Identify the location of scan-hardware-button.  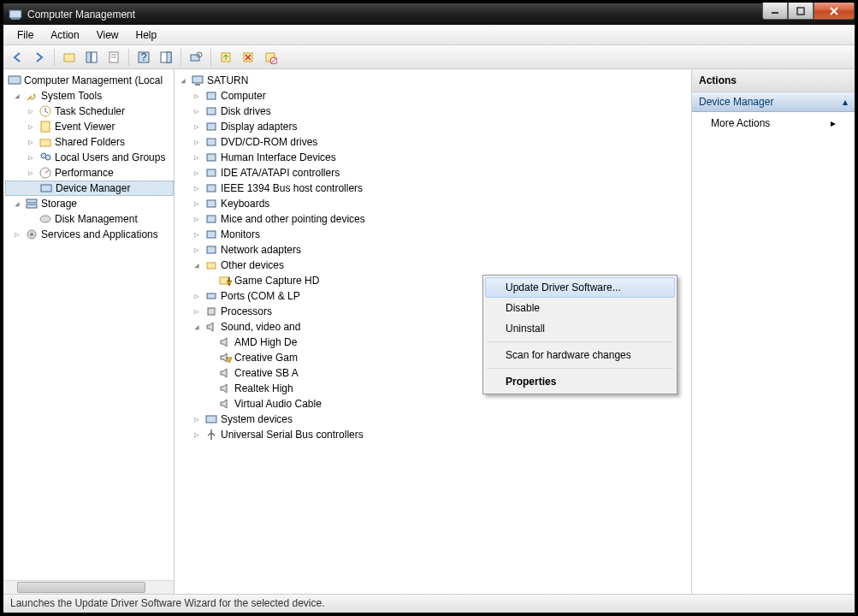
(196, 57).